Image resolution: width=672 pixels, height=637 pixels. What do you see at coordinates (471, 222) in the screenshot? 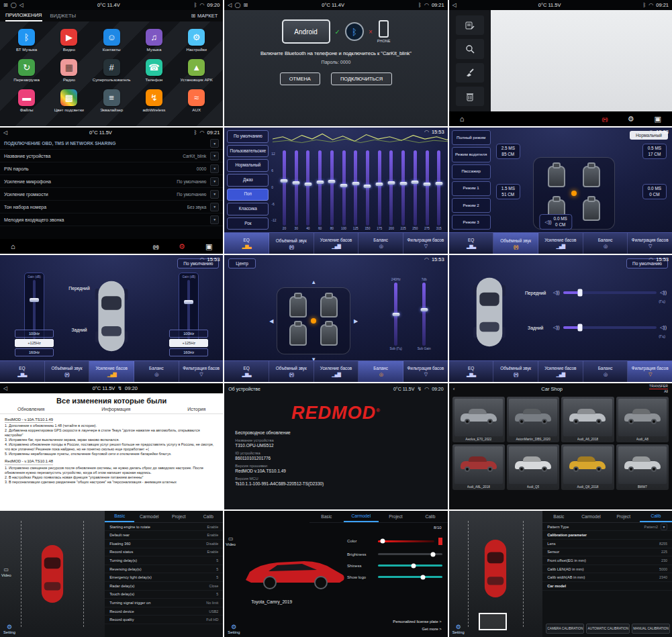
I see `mode-3: Режим 3` at bounding box center [471, 222].